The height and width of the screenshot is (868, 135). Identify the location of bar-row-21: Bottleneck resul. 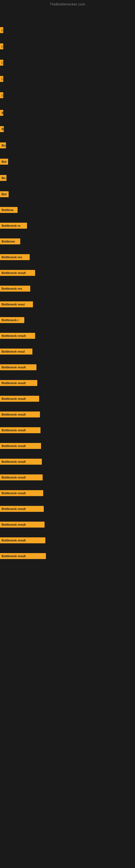
(68, 352).